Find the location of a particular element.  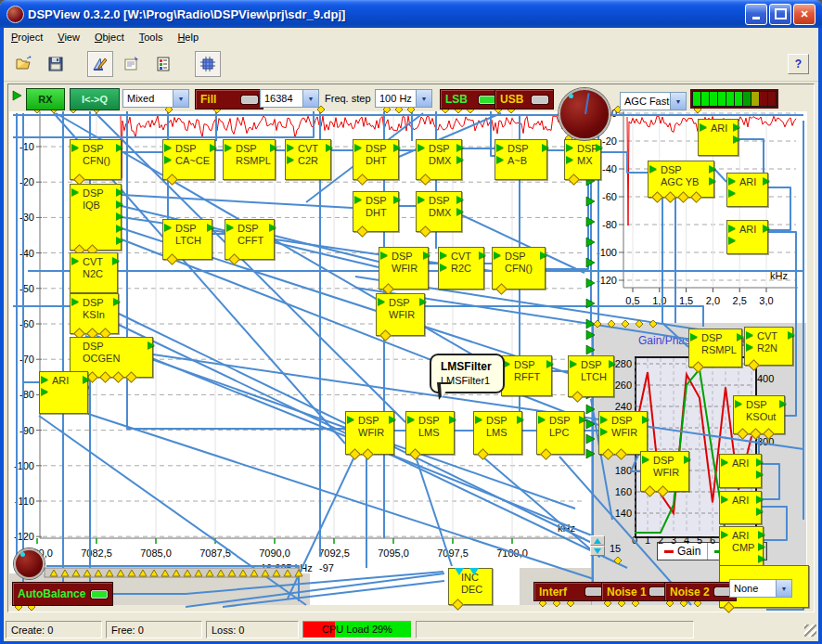

spin-up-button is located at coordinates (597, 540).